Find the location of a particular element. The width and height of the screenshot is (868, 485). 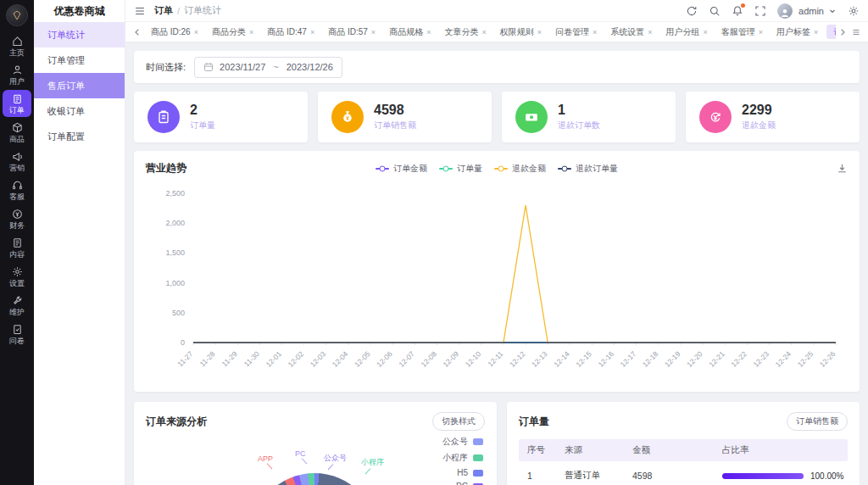

user-avatar is located at coordinates (785, 11).